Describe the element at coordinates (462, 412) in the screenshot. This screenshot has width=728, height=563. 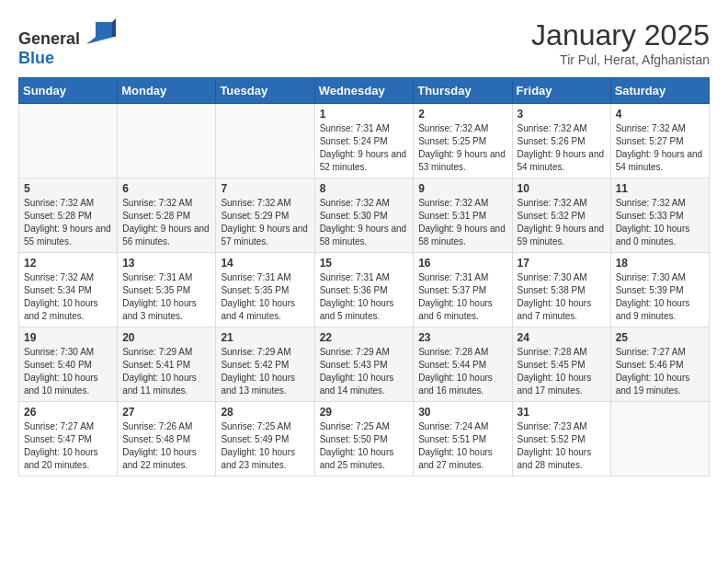
I see `day-number: 30` at that location.